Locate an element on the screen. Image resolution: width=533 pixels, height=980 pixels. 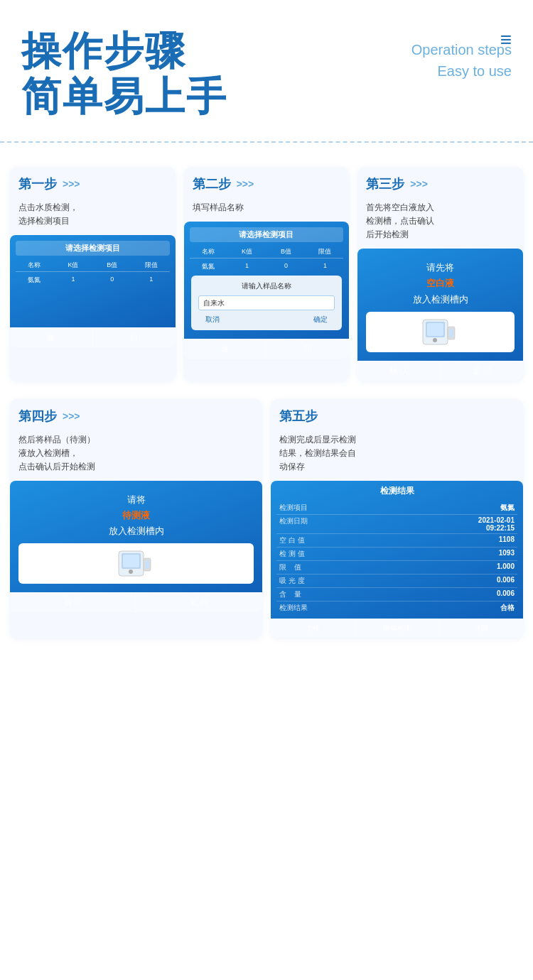
step1-table-header: 名称K值B值限值 is located at coordinates (92, 266).